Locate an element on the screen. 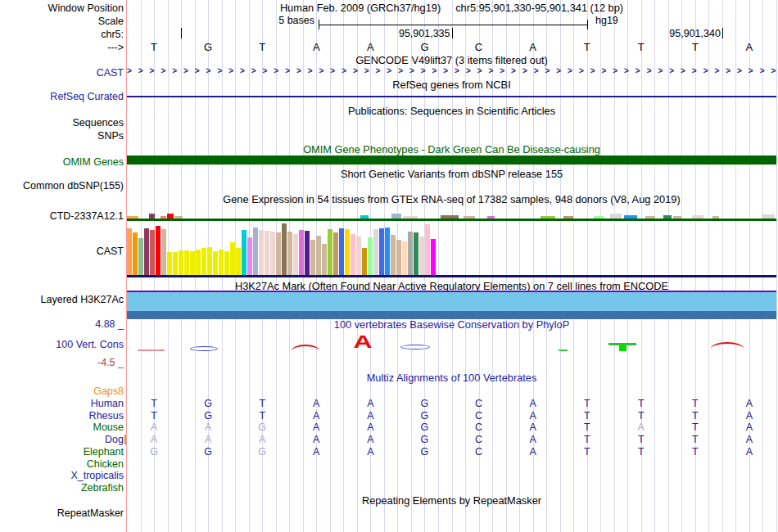  alignment-row-label-elephant: Elephant is located at coordinates (62, 452).